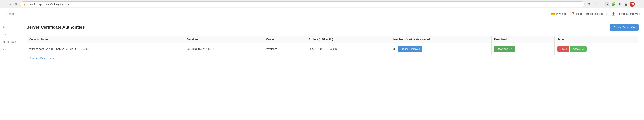 This screenshot has height=120, width=644. I want to click on browser-toolbar: ⬆ ☆ 🛡 ● 🧩 ⬇ ▣ SS ⋮, so click(614, 4).